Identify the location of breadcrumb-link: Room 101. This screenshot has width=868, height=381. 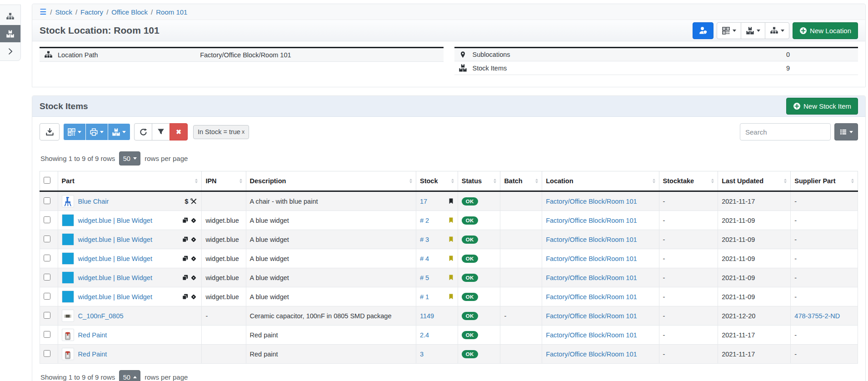
(172, 12).